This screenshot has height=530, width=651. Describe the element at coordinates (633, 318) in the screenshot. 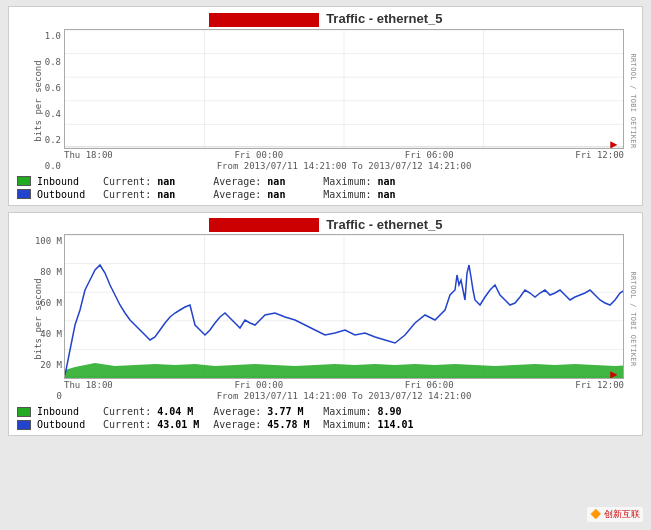

I see `side-label-2: RRTOOL / TOBI OETIKER` at that location.